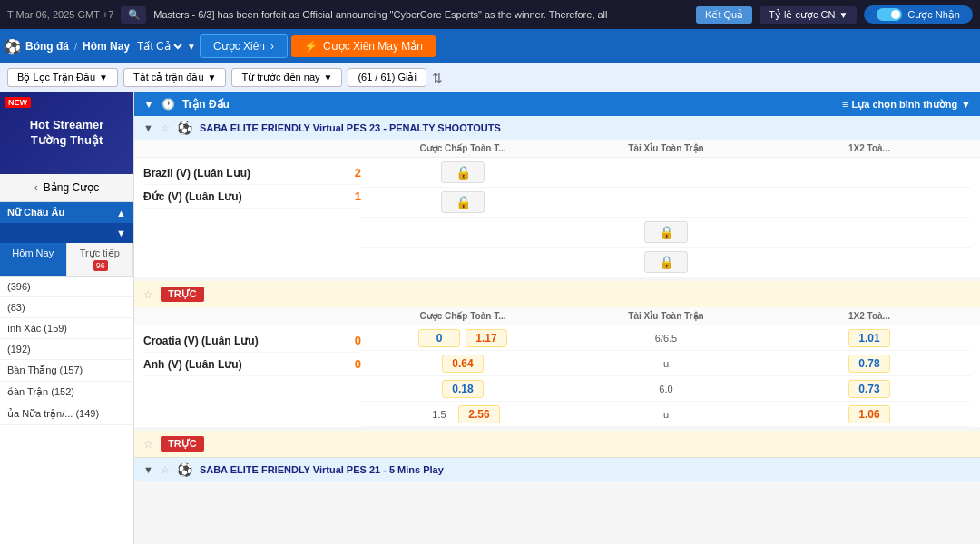 The image size is (980, 544). I want to click on filter-icon: ≡, so click(845, 104).